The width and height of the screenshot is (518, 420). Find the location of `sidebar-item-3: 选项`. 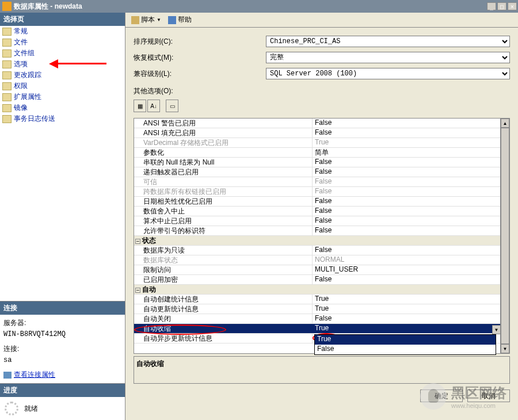

sidebar-item-3: 选项 is located at coordinates (62, 64).